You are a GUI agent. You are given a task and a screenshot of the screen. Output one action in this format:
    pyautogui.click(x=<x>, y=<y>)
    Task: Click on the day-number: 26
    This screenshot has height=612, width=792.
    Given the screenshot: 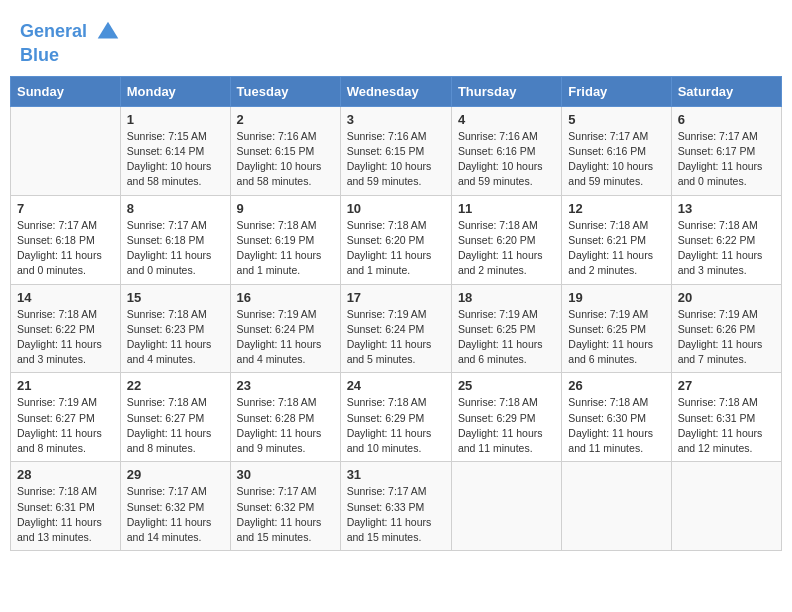 What is the action you would take?
    pyautogui.click(x=616, y=386)
    